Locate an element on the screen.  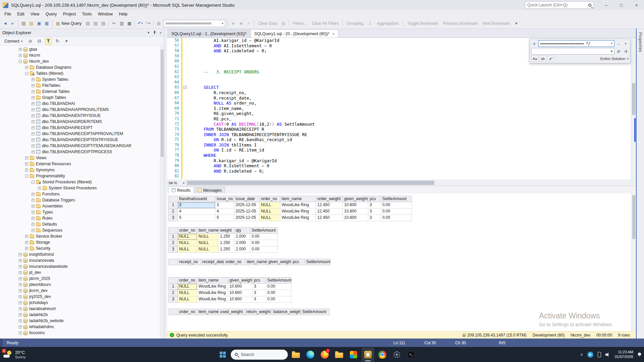
tree-item-hkcrm: +hkcrm is located at coordinates (80, 55).